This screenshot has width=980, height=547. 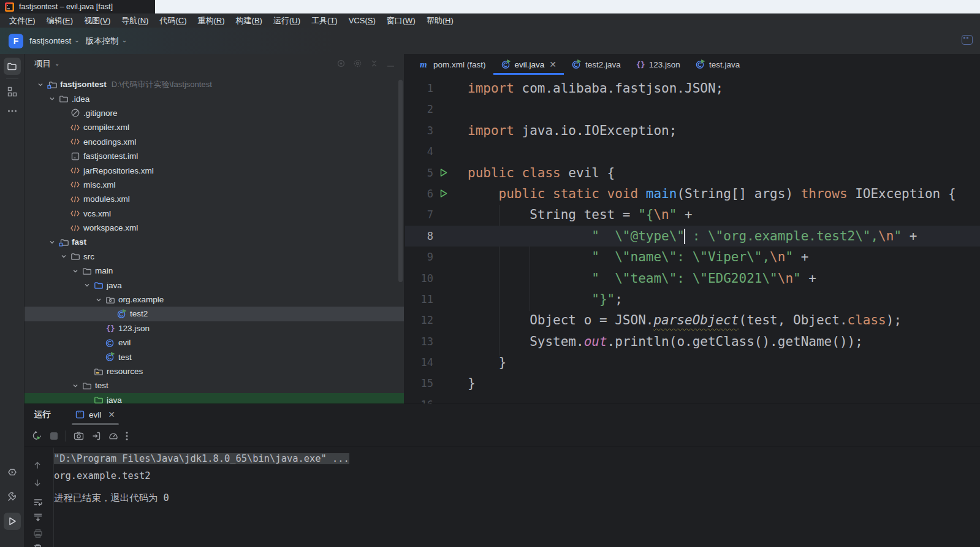 What do you see at coordinates (215, 329) in the screenshot?
I see `tree-row-123.json: {}123.json` at bounding box center [215, 329].